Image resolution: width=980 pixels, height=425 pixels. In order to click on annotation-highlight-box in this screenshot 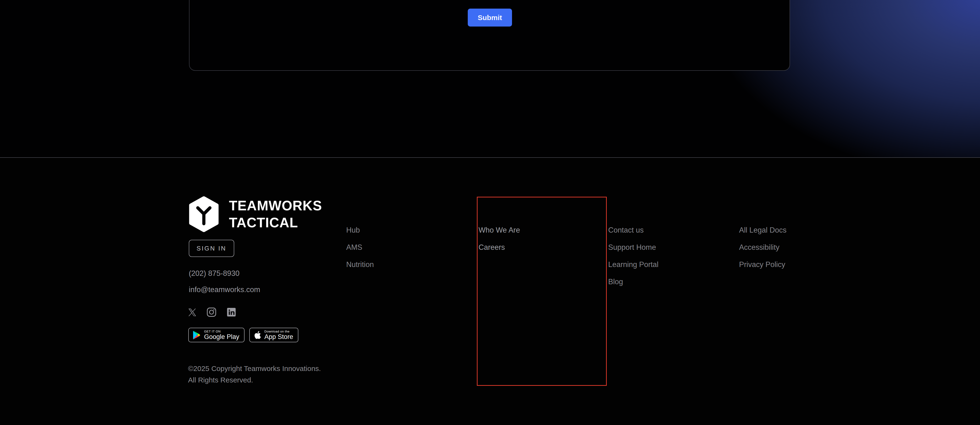, I will do `click(542, 291)`.